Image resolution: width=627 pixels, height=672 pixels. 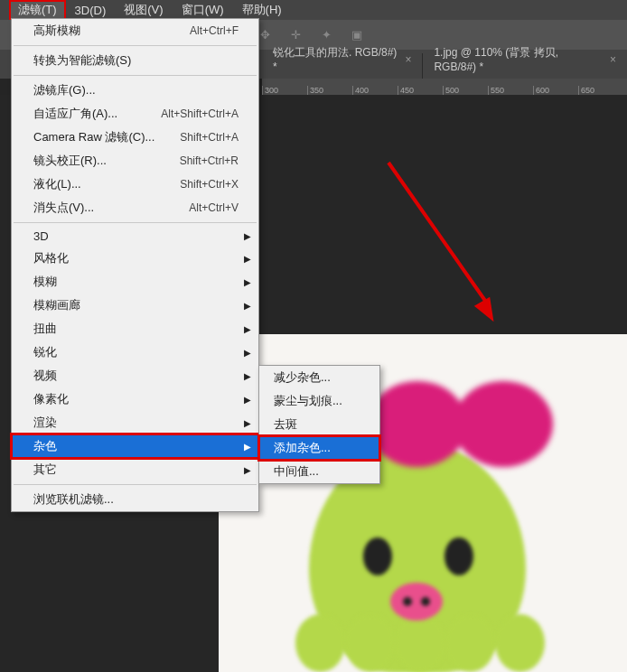 I want to click on menu-item-distort: 扭曲▶, so click(x=136, y=329).